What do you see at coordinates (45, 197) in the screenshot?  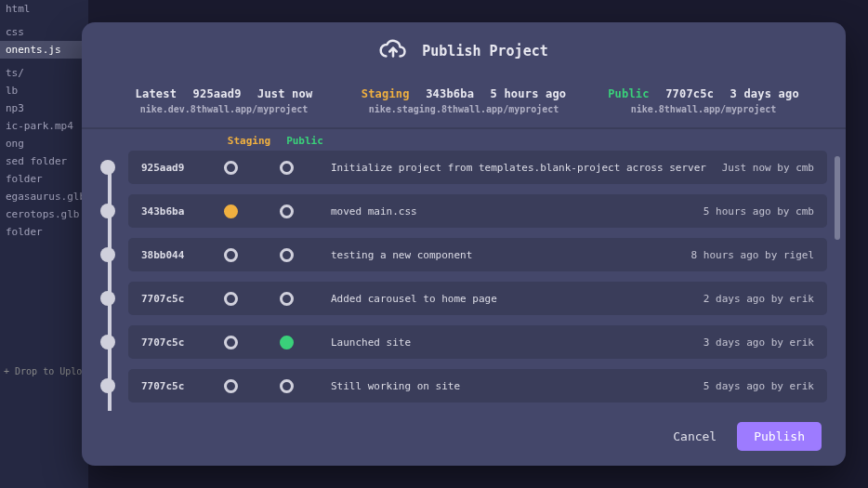 I see `file-tree-item: egasaurus.glb` at bounding box center [45, 197].